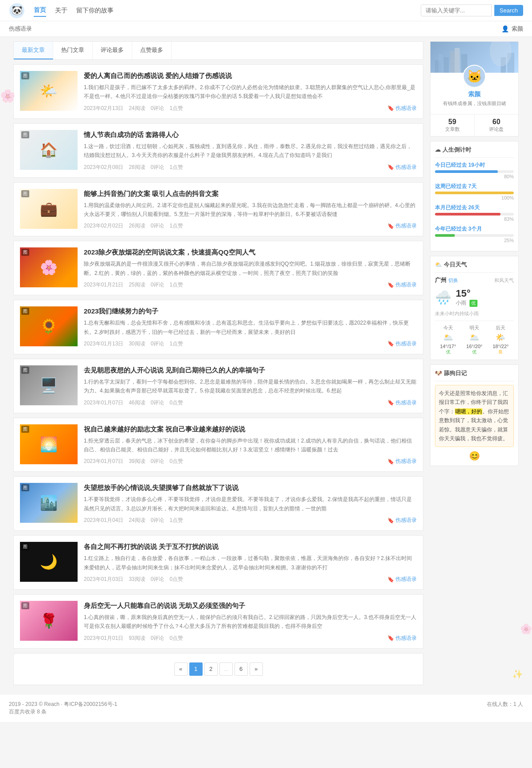 The width and height of the screenshot is (532, 768). Describe the element at coordinates (104, 168) in the screenshot. I see `article-date: 2023年02月08日` at that location.